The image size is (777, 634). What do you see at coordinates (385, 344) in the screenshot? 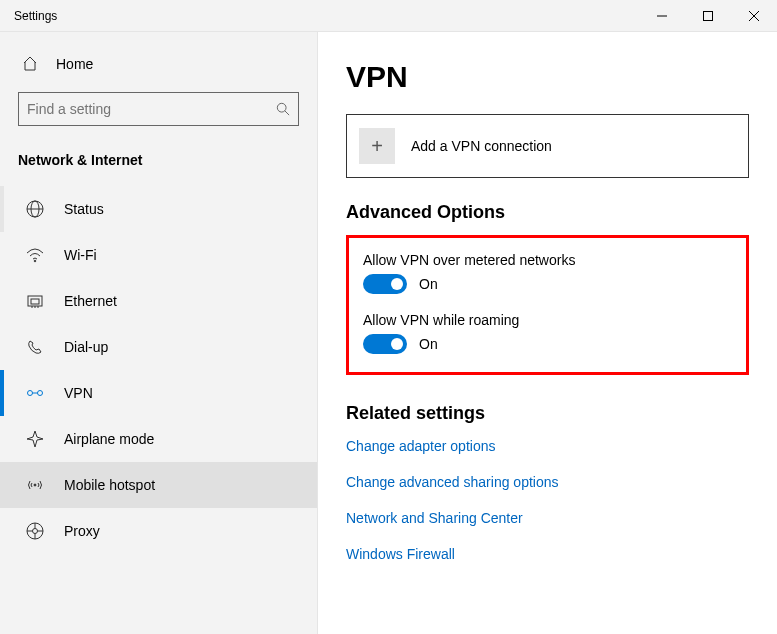
I see `roaming-toggle` at bounding box center [385, 344].